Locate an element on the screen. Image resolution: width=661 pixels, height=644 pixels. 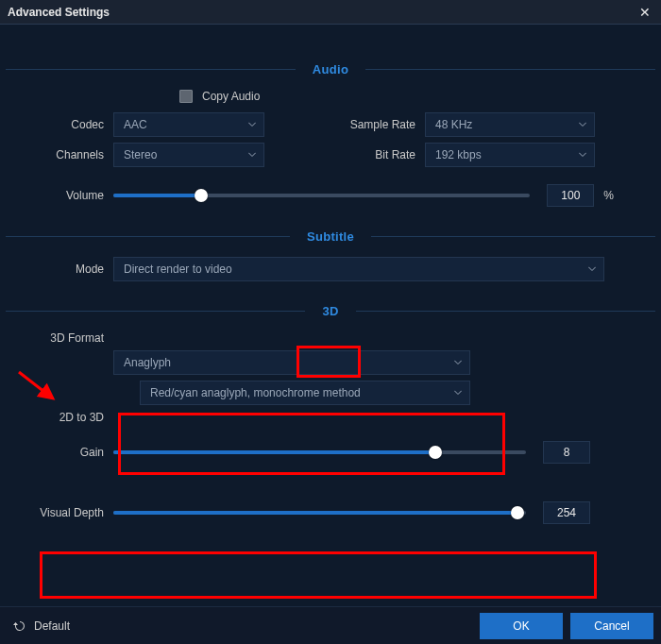
volume-label: Volume is located at coordinates (57, 195).